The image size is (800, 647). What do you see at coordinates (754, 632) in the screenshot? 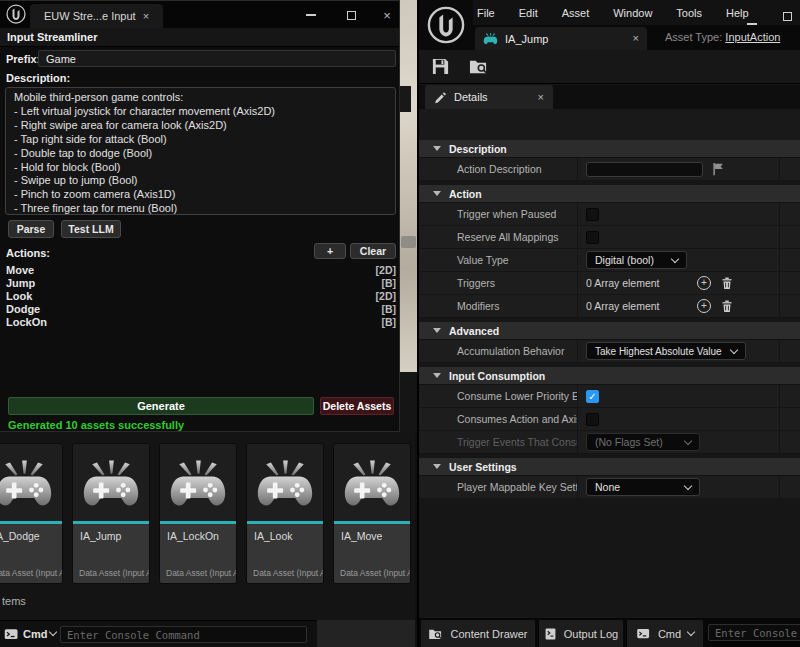
I see `console-command-input-wrap` at bounding box center [754, 632].